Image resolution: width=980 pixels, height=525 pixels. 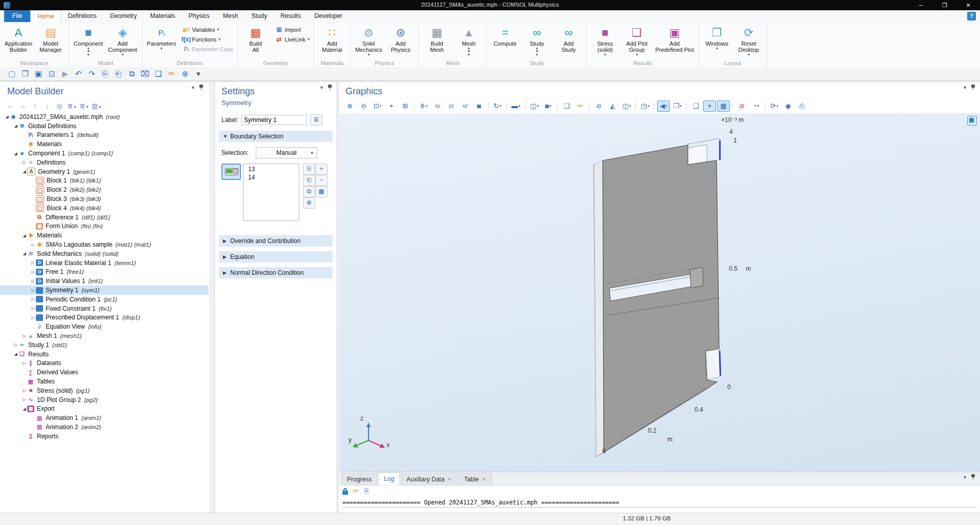 I want to click on preview-icon: ⊡, so click(x=52, y=74).